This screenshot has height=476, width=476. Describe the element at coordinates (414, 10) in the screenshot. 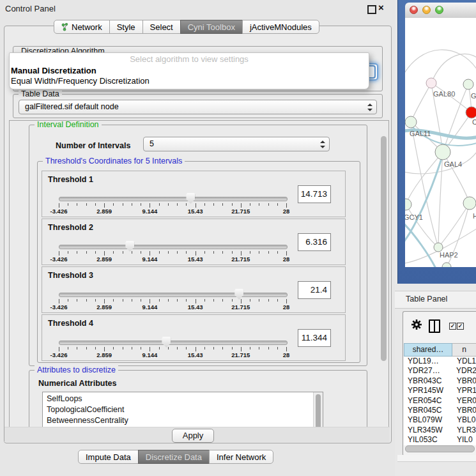

I see `close-traffic-light-icon` at that location.